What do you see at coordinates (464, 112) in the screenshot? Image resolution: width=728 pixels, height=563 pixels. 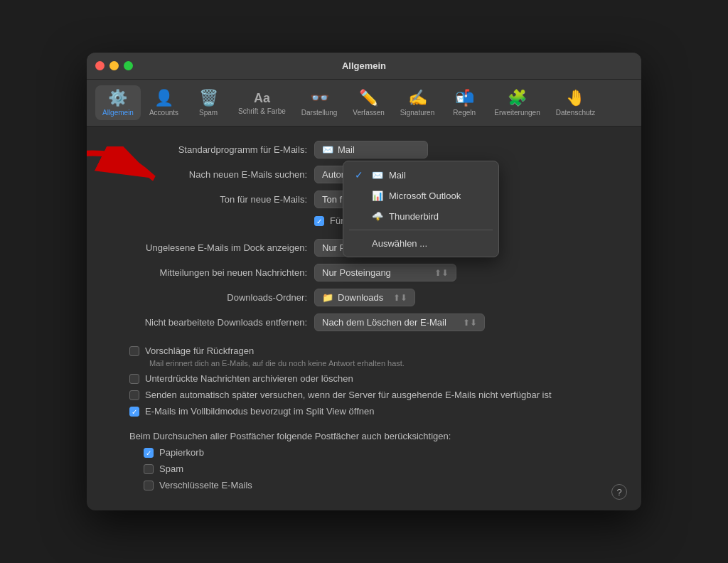 I see `tab-regeln-label: Regeln` at bounding box center [464, 112].